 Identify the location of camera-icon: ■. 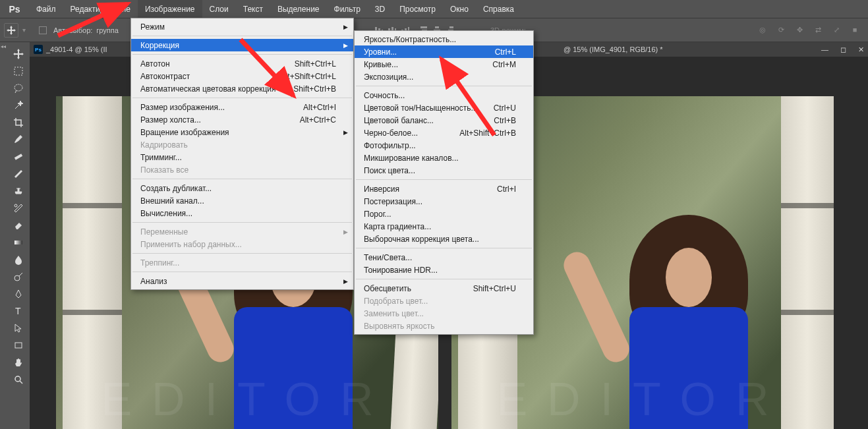
(855, 30).